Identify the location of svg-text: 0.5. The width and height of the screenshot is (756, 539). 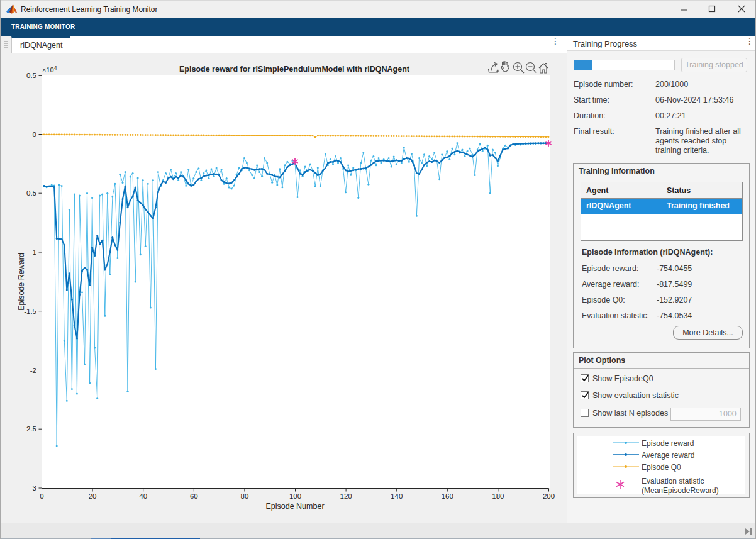
(31, 75).